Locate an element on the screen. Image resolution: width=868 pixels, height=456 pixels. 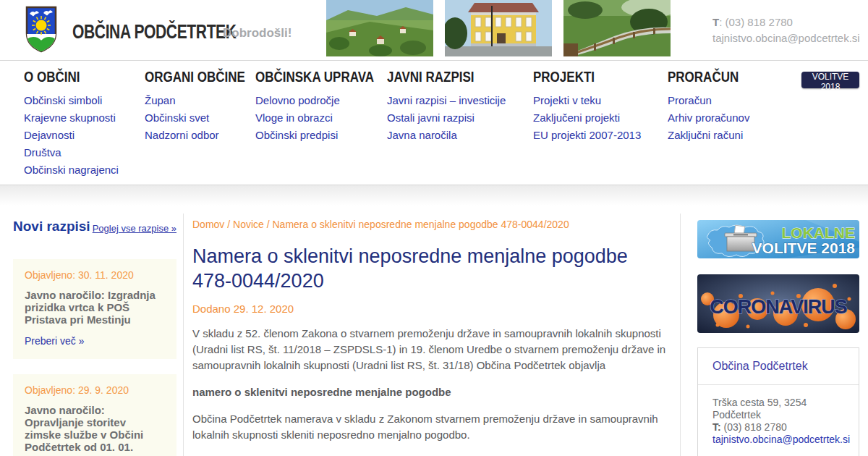
header-contact: T: (03) 818 2780 tajnistvo.obcina@podcet… is located at coordinates (786, 30).